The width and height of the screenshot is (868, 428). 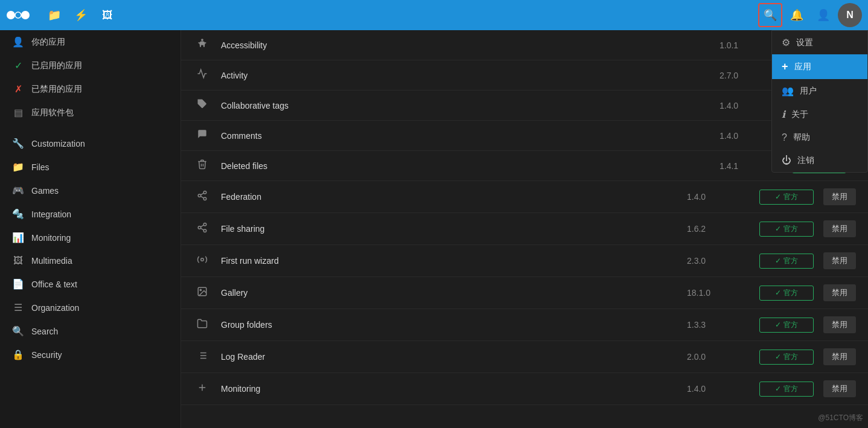 What do you see at coordinates (91, 42) in the screenshot?
I see `sidebar-item-your-apps: 👤 你的应用` at bounding box center [91, 42].